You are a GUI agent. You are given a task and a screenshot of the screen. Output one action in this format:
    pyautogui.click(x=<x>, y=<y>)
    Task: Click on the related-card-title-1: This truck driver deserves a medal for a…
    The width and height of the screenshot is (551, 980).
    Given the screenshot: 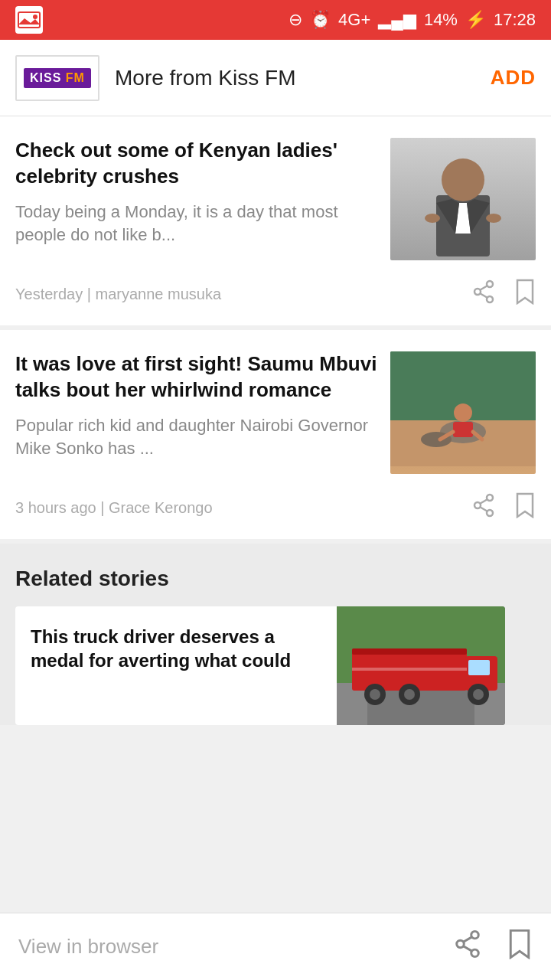 What is the action you would take?
    pyautogui.click(x=176, y=648)
    